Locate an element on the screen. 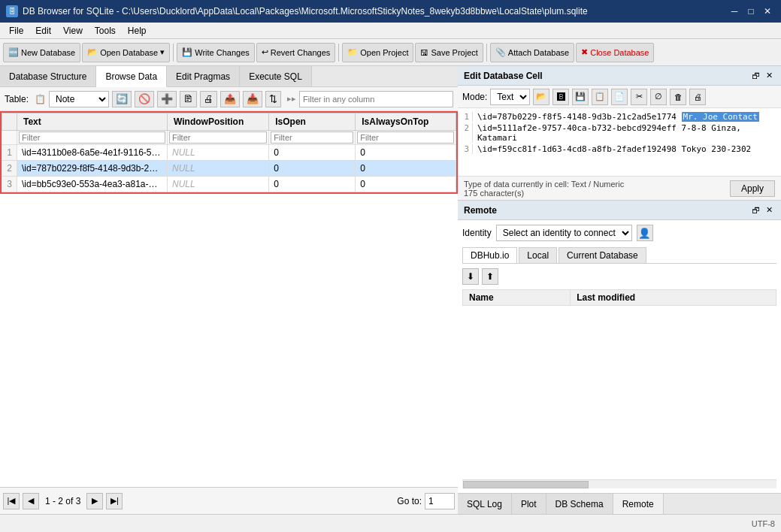 This screenshot has width=781, height=532. table-select: Note is located at coordinates (79, 99).